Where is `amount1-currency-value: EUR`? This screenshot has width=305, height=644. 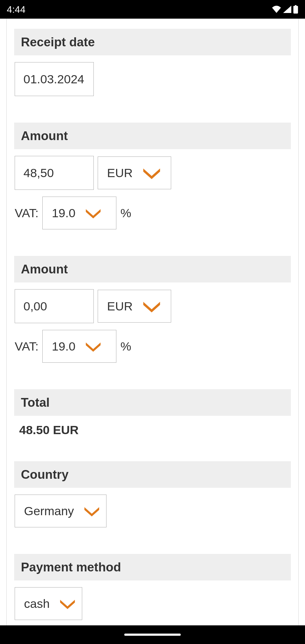
amount1-currency-value: EUR is located at coordinates (120, 173).